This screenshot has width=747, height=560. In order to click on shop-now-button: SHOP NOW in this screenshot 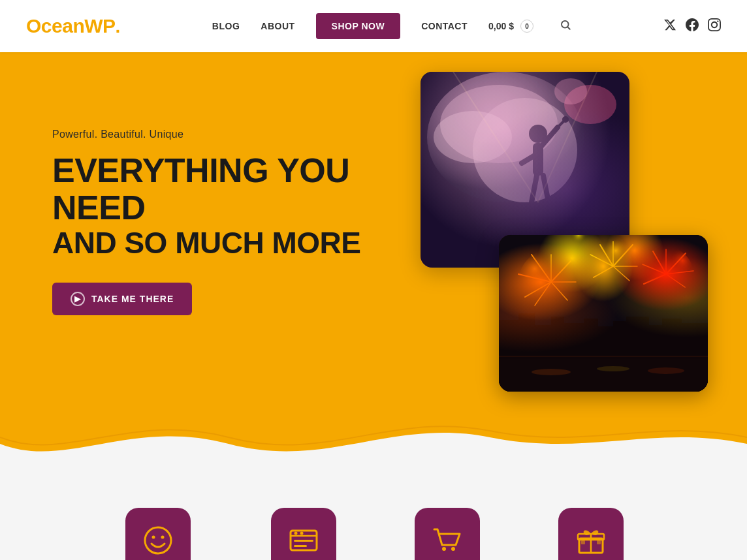, I will do `click(358, 26)`.